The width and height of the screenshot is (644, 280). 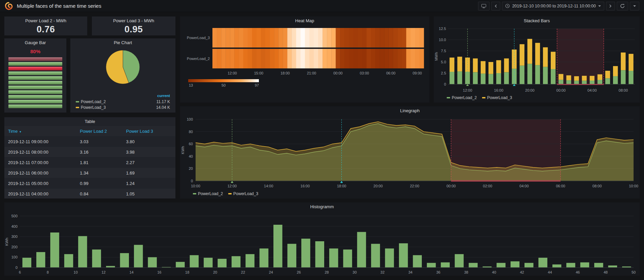 What do you see at coordinates (103, 272) in the screenshot?
I see `svg-text: 12` at bounding box center [103, 272].